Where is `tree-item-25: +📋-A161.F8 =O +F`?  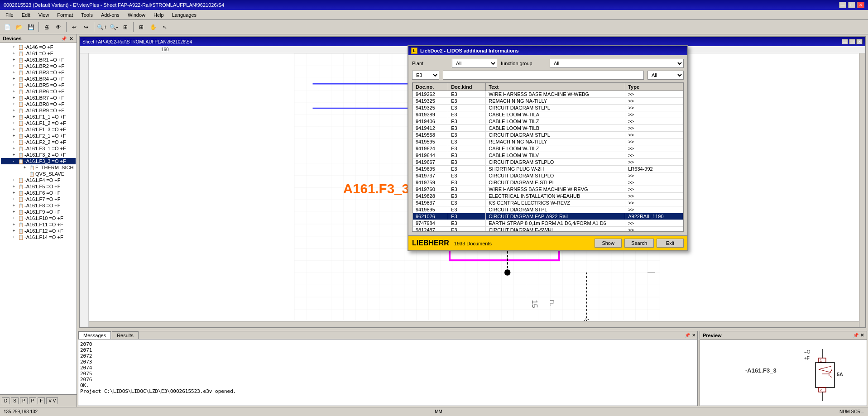
tree-item-25: +📋-A161.F8 =O +F is located at coordinates (38, 206).